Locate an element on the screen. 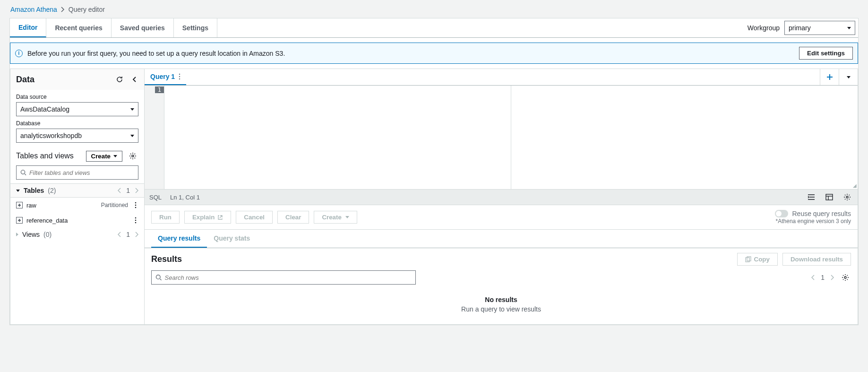  data-source-value: AwsDataCatalog is located at coordinates (45, 109).